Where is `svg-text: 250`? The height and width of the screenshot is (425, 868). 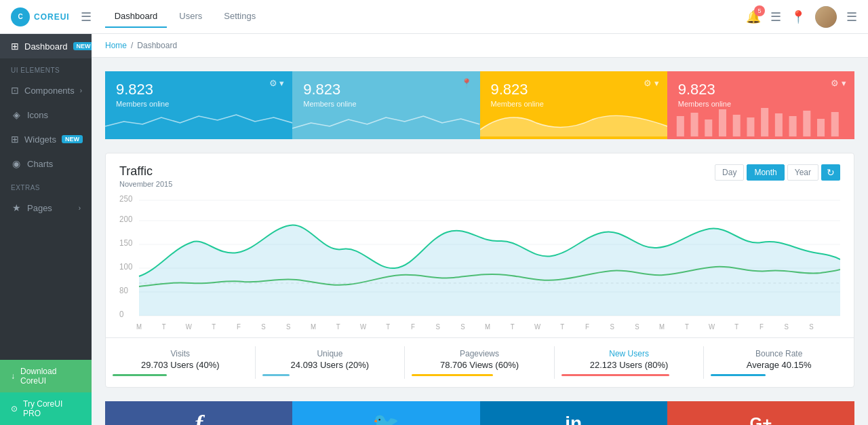
svg-text: 250 is located at coordinates (126, 199).